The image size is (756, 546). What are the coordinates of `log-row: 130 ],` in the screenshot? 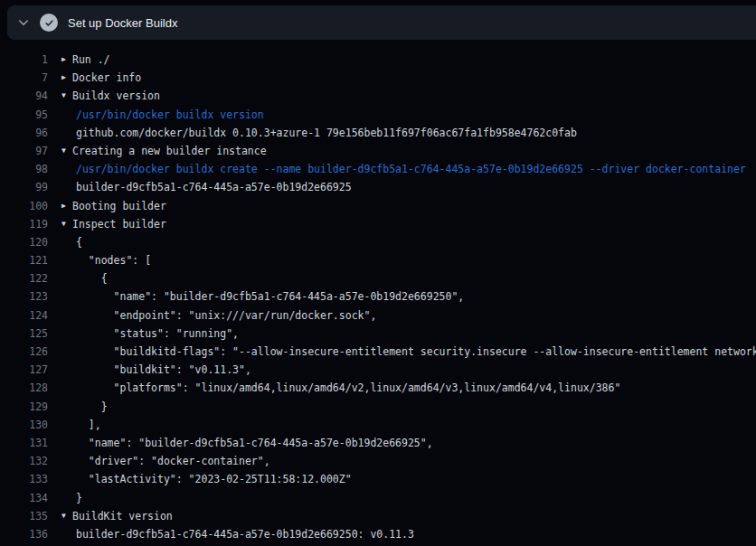 It's located at (378, 425).